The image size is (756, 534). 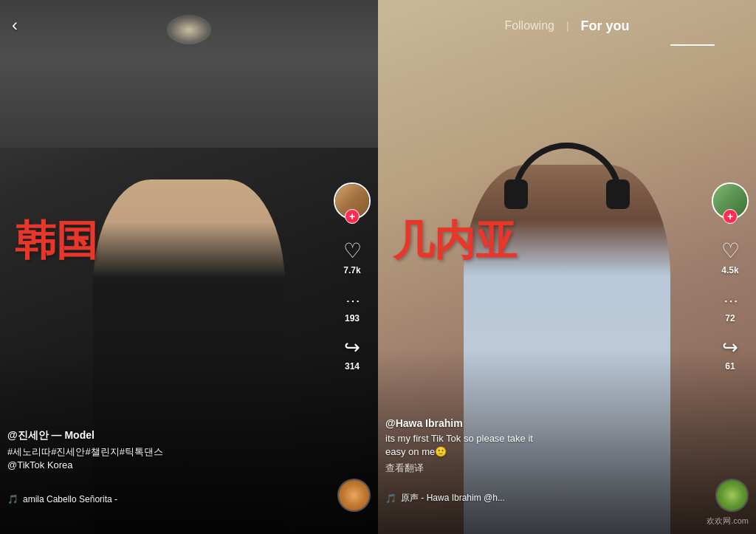 What do you see at coordinates (354, 495) in the screenshot?
I see `disc-thumbnail-left` at bounding box center [354, 495].